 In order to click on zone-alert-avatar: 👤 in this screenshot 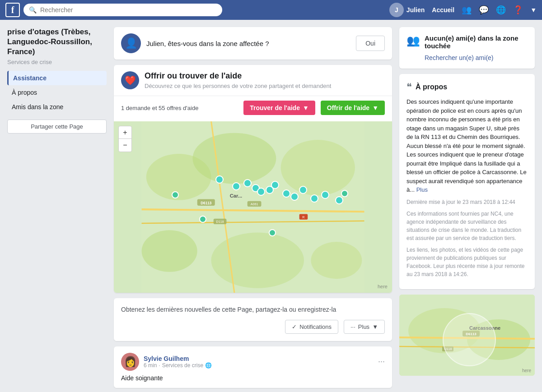, I will do `click(131, 43)`.